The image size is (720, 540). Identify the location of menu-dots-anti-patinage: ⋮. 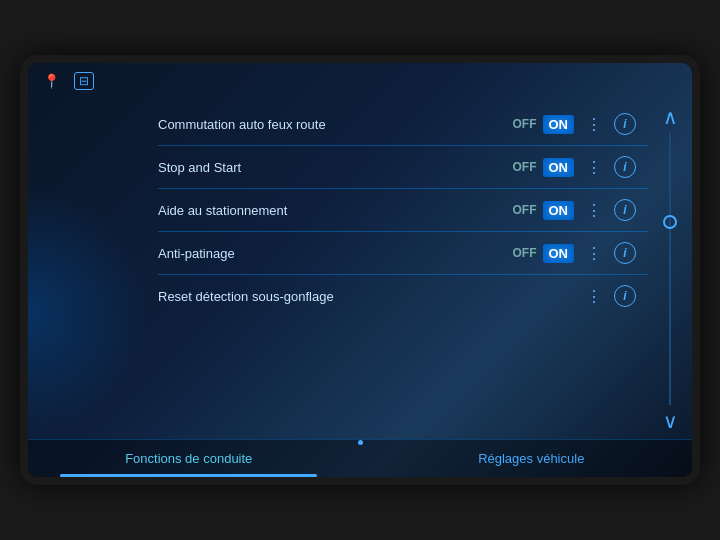
(594, 254).